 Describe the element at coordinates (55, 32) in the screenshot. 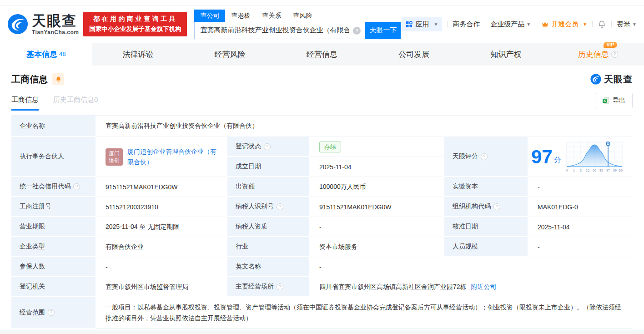

I see `logo-domain: TianYanCha.com` at that location.